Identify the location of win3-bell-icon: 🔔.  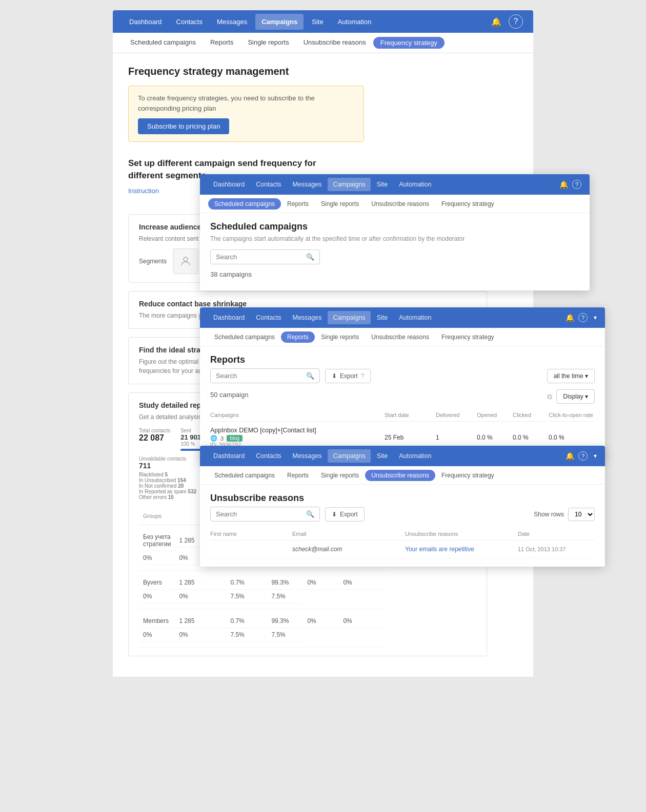
(570, 456).